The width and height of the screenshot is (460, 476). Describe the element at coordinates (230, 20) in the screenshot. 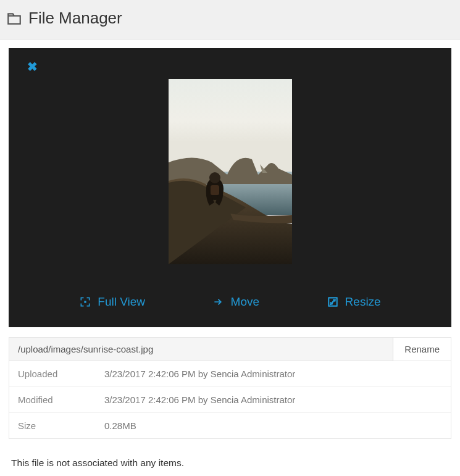

I see `page-header: File Manager` at that location.